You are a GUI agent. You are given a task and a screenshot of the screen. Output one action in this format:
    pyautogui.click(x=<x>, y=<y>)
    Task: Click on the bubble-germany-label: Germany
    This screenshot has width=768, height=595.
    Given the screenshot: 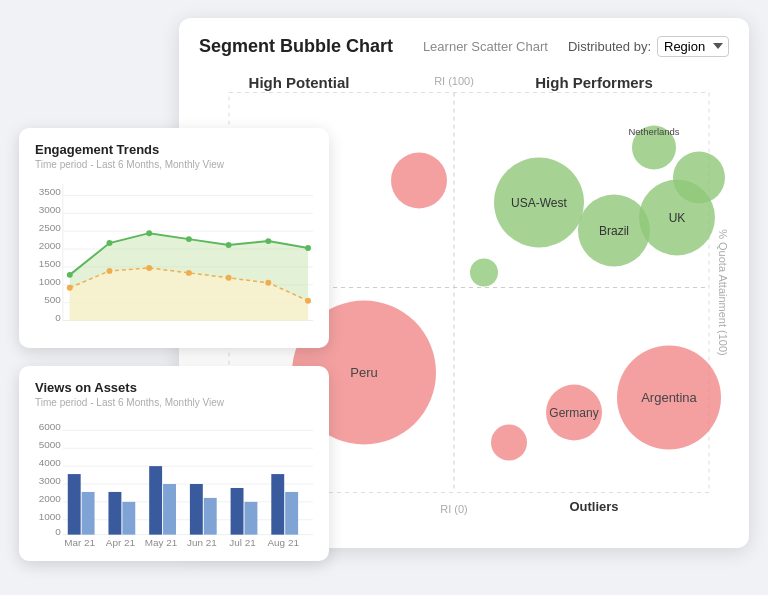 What is the action you would take?
    pyautogui.click(x=574, y=412)
    